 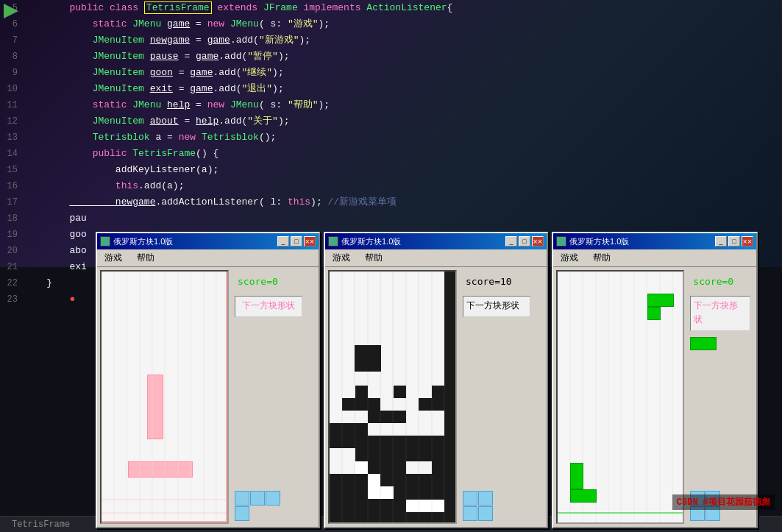 I want to click on win2-titlebar: 俄罗斯方块1.0版 ×, so click(x=436, y=241).